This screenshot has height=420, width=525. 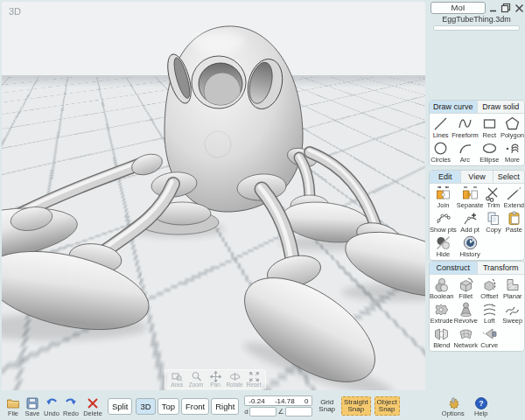 What do you see at coordinates (494, 8) in the screenshot?
I see `minimize-button` at bounding box center [494, 8].